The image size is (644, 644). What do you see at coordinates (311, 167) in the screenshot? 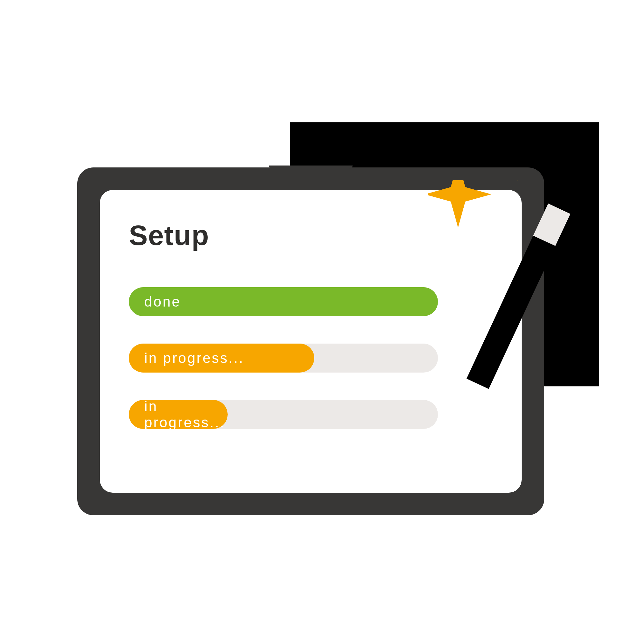
I see `tablet-notch` at bounding box center [311, 167].